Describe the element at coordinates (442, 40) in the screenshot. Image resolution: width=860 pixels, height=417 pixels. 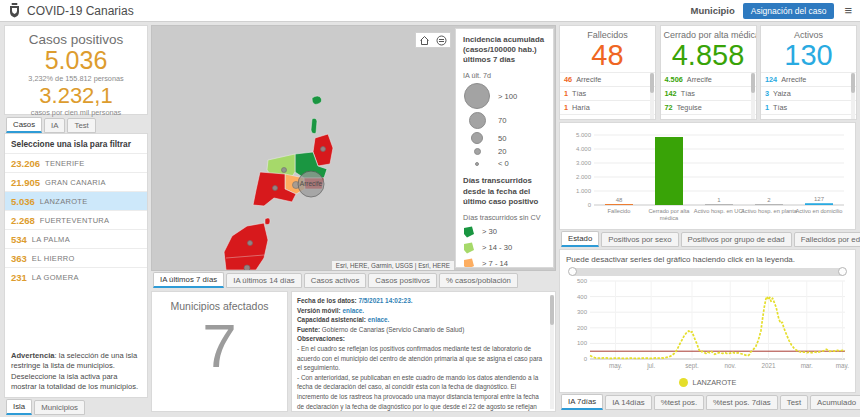
I see `legend-toggle-icon` at that location.